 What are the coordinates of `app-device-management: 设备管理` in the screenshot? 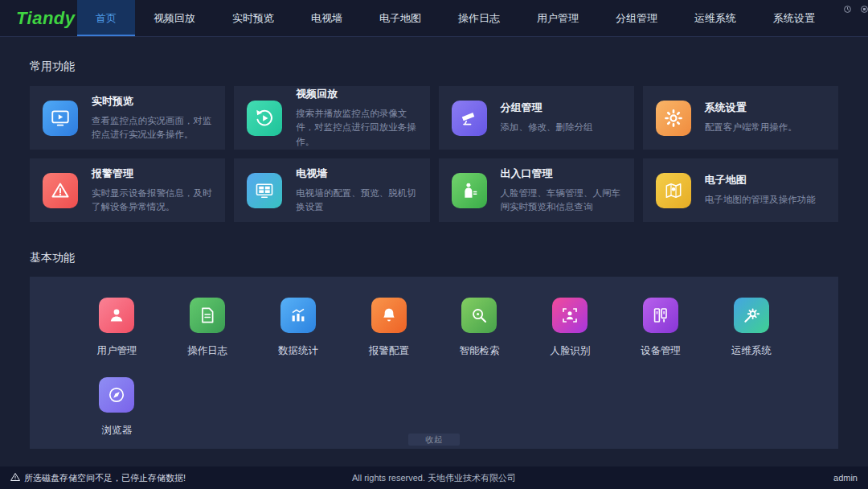 It's located at (661, 328).